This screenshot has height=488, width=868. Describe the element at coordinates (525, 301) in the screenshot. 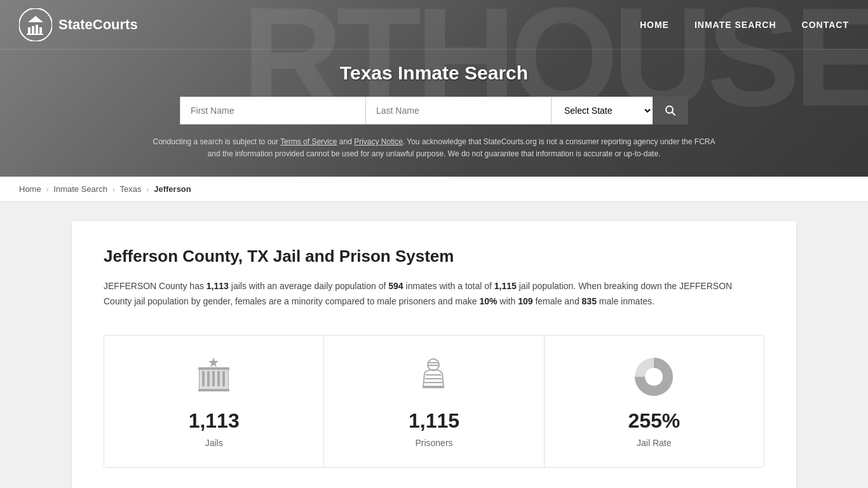

I see `desc-female: 109` at that location.